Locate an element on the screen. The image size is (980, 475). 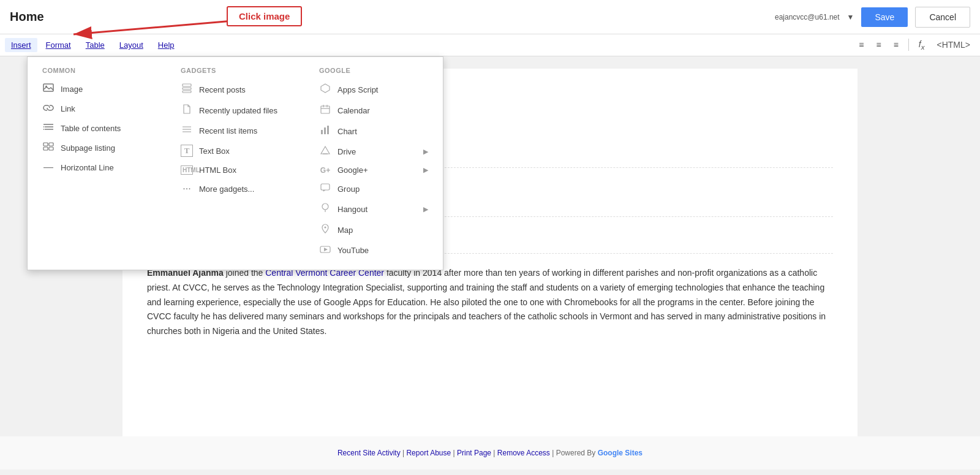
map-option: Map is located at coordinates (374, 230).